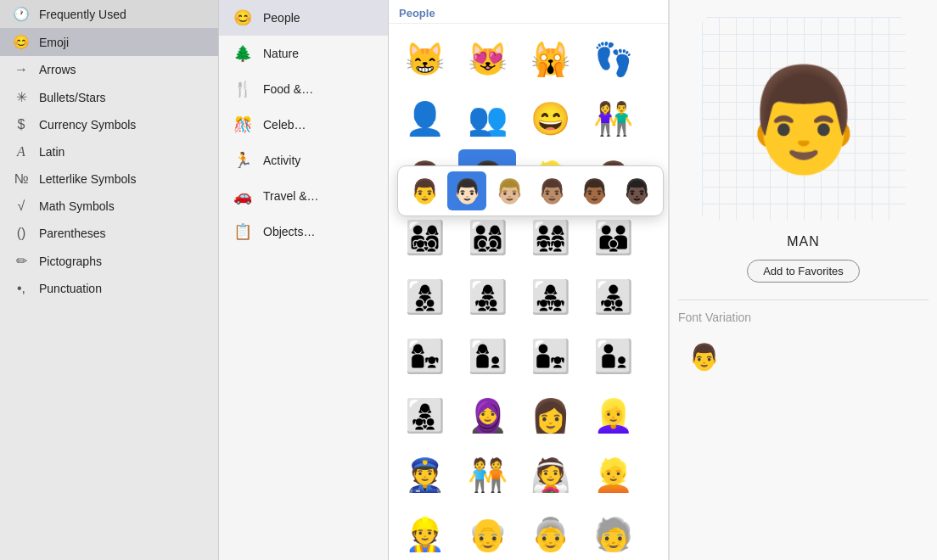  I want to click on emoji-cell: 🧕, so click(487, 416).